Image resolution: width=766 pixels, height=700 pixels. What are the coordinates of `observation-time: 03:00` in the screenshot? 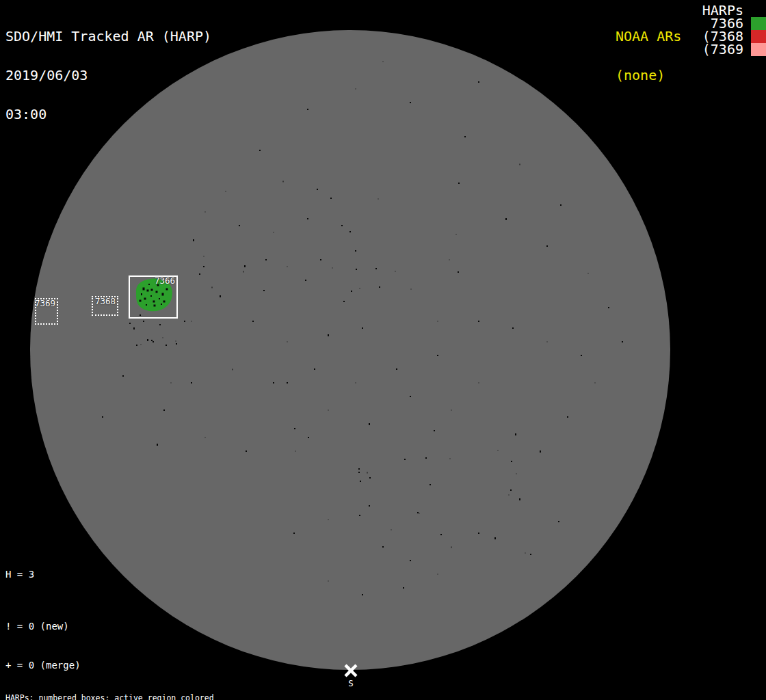 It's located at (108, 115).